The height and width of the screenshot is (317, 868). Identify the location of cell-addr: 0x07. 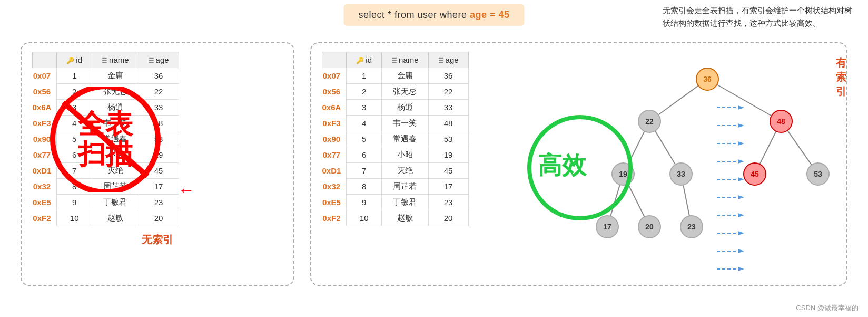
(334, 76).